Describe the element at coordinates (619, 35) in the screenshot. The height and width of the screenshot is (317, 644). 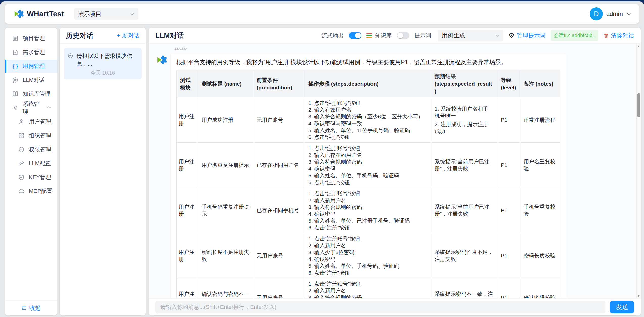
I see `clear-chat-button: 清除对话` at that location.